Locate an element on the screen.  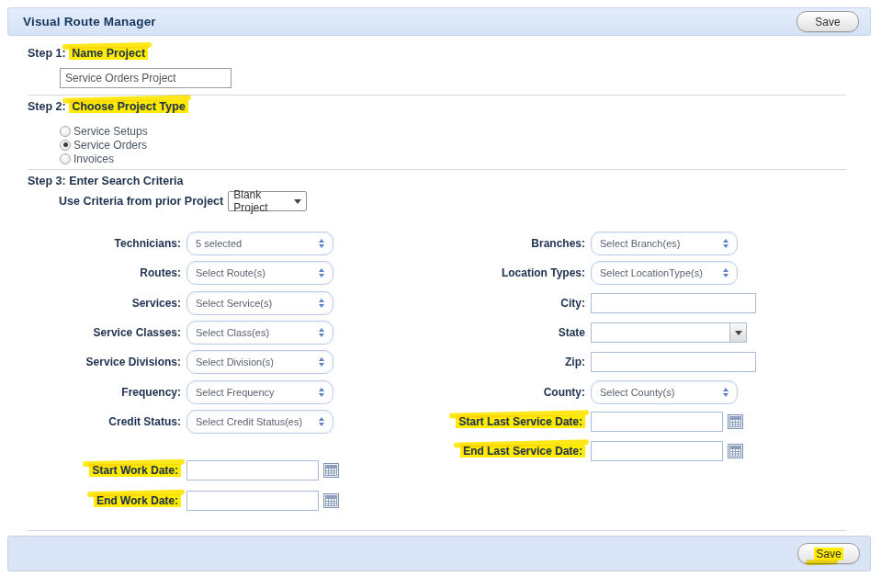
end-last-service-date-input is located at coordinates (657, 451).